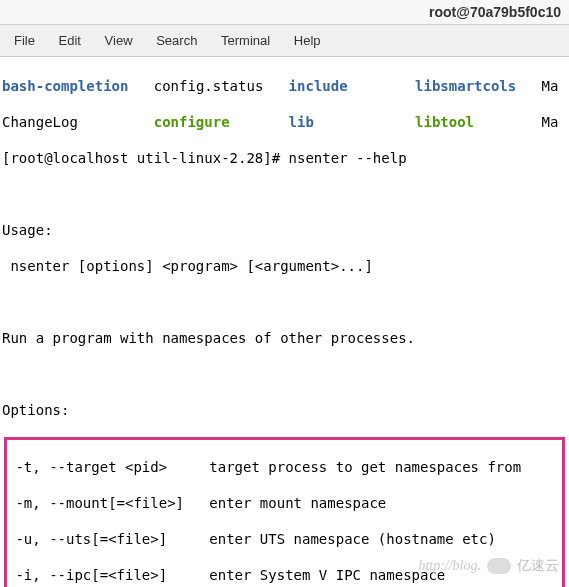 The image size is (569, 587). I want to click on dir-bash-completion: bash-completion, so click(65, 86).